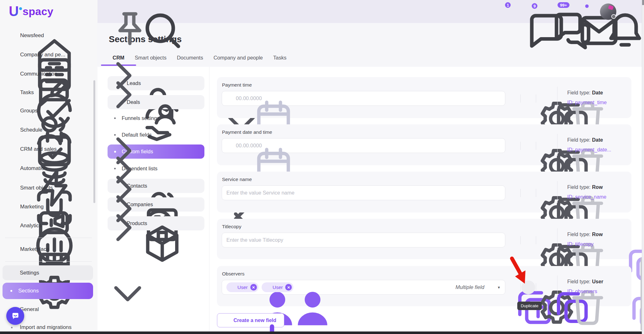 The height and width of the screenshot is (334, 644). What do you see at coordinates (12, 327) in the screenshot?
I see `bullet-dot` at bounding box center [12, 327].